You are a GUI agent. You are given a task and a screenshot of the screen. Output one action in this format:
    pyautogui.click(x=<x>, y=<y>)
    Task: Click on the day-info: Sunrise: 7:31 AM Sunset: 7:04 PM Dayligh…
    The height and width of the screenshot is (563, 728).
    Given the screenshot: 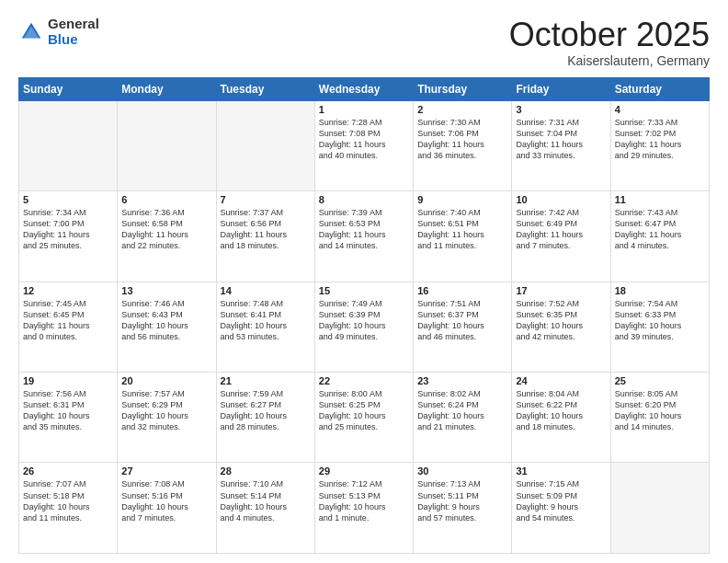 What is the action you would take?
    pyautogui.click(x=561, y=140)
    